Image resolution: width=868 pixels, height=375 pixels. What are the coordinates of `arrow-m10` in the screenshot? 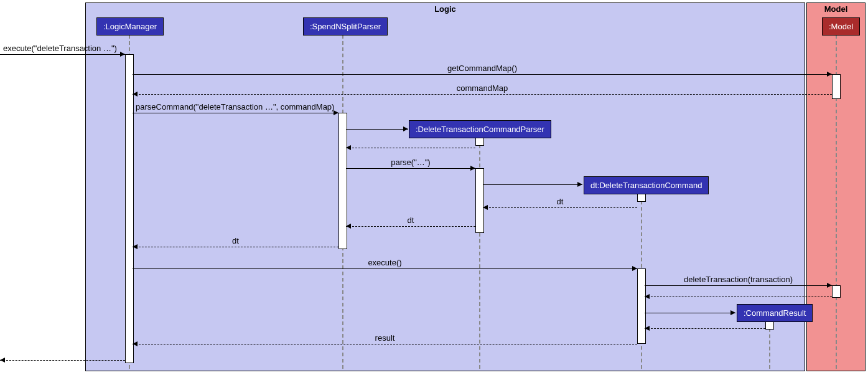 It's located at (235, 247).